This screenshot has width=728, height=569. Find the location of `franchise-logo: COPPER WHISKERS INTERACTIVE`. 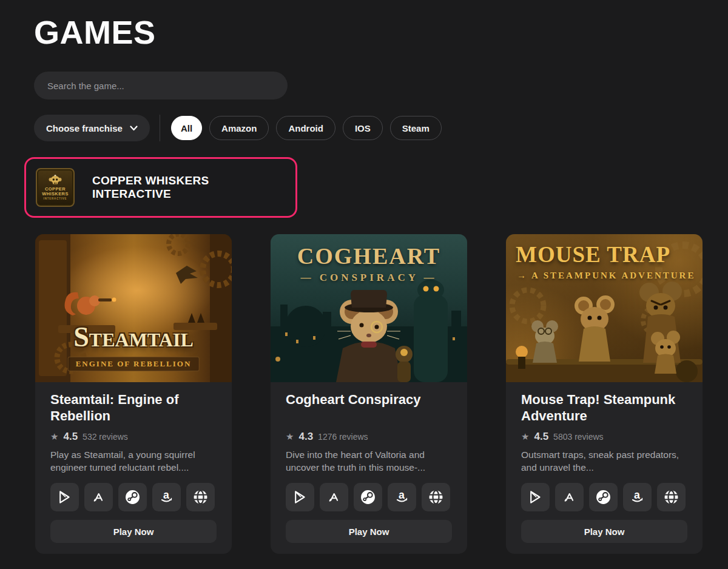

franchise-logo: COPPER WHISKERS INTERACTIVE is located at coordinates (55, 187).